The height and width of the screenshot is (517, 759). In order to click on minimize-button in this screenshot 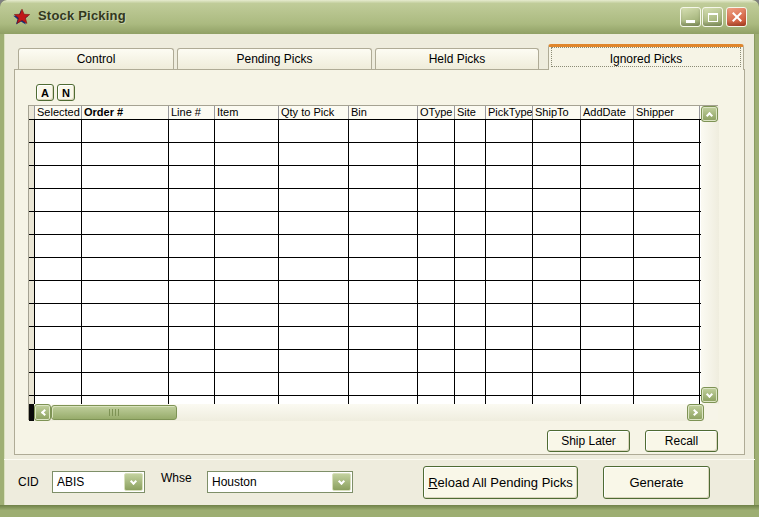, I will do `click(690, 17)`.